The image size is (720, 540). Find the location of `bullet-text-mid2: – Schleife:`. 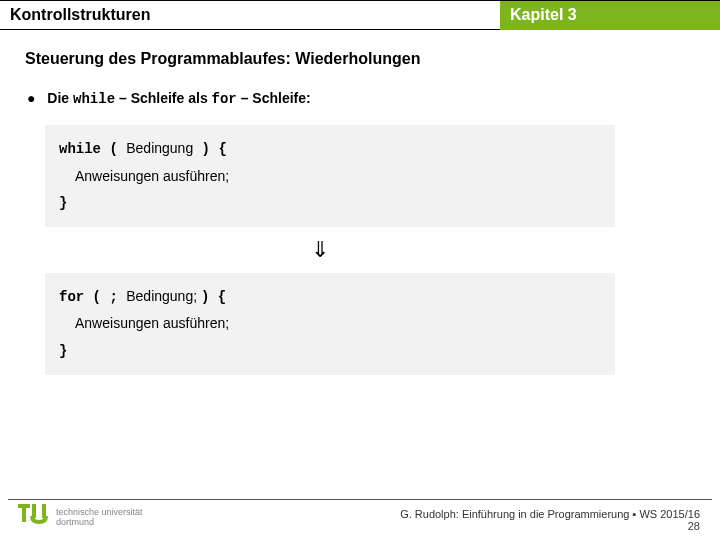

bullet-text-mid2: – Schleife: is located at coordinates (274, 98).